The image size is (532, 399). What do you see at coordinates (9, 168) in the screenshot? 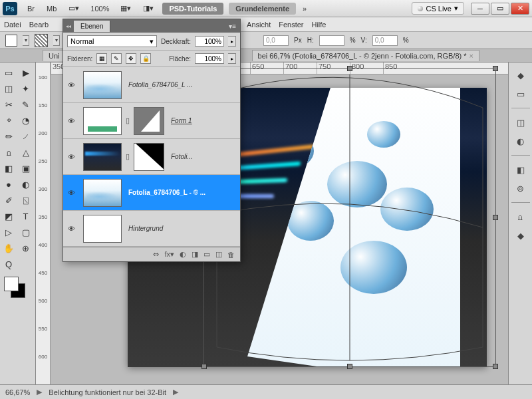
I see `tool-12: ◧` at bounding box center [9, 168].